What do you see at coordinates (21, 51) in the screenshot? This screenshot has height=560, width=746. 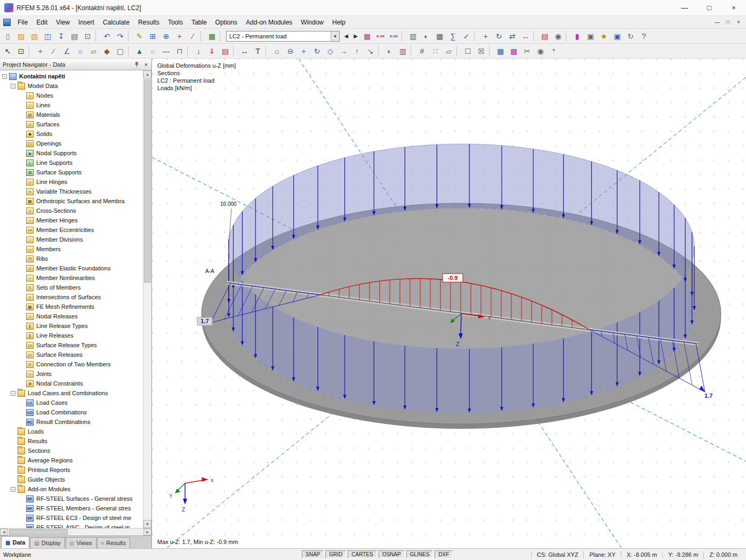 I see `select-window-button: ⊡` at bounding box center [21, 51].